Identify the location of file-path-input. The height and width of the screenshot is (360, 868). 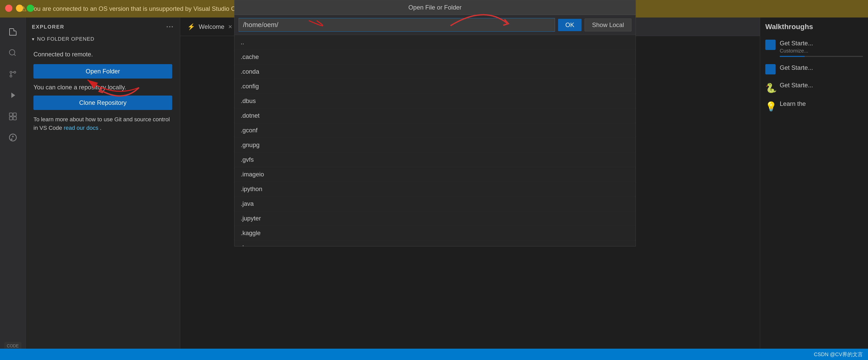
(397, 25).